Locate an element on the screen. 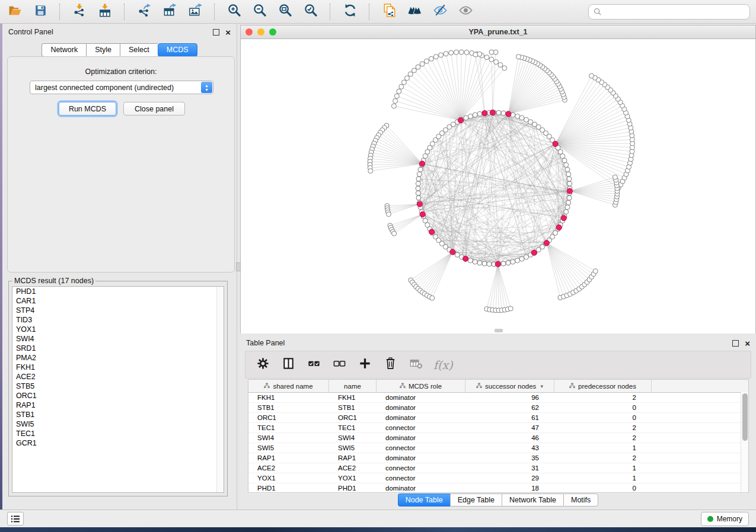 Image resolution: width=756 pixels, height=532 pixels. zoom-fit-button is located at coordinates (285, 12).